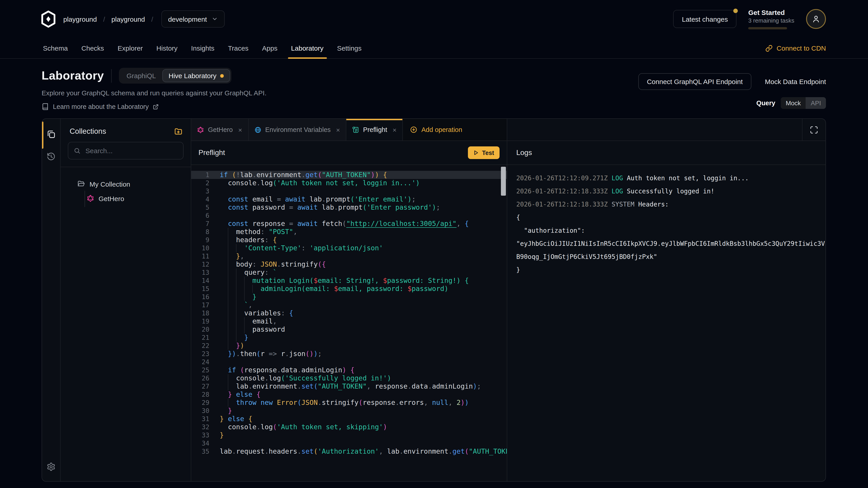 The height and width of the screenshot is (488, 868). Describe the element at coordinates (688, 178) in the screenshot. I see `log-message: Auth token not set, loggin in...` at that location.